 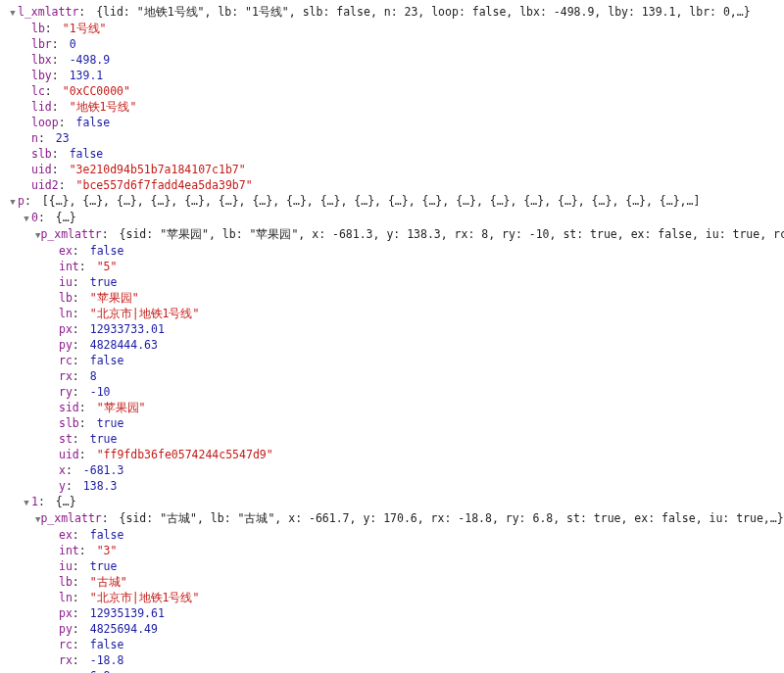 I want to click on p0-py: py: 4828444.63, so click(x=413, y=345).